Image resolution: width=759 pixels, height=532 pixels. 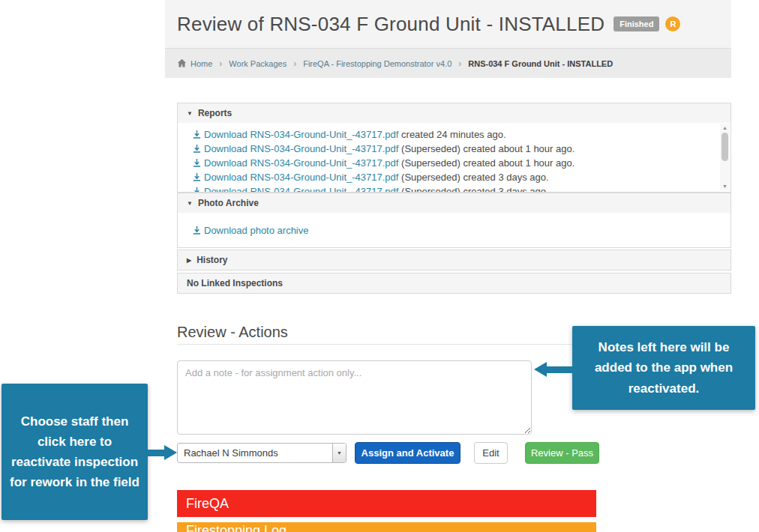 I want to click on history-panel-header: ▶ History, so click(x=454, y=260).